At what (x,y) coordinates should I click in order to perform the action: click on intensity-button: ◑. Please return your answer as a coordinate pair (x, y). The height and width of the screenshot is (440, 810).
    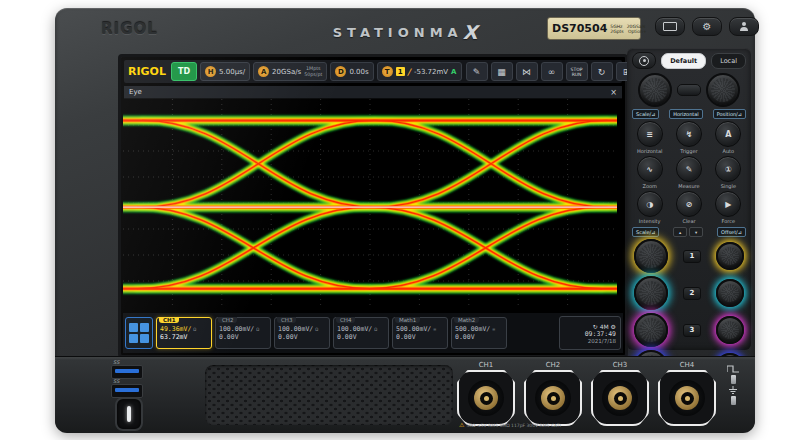
    Looking at the image, I should click on (650, 204).